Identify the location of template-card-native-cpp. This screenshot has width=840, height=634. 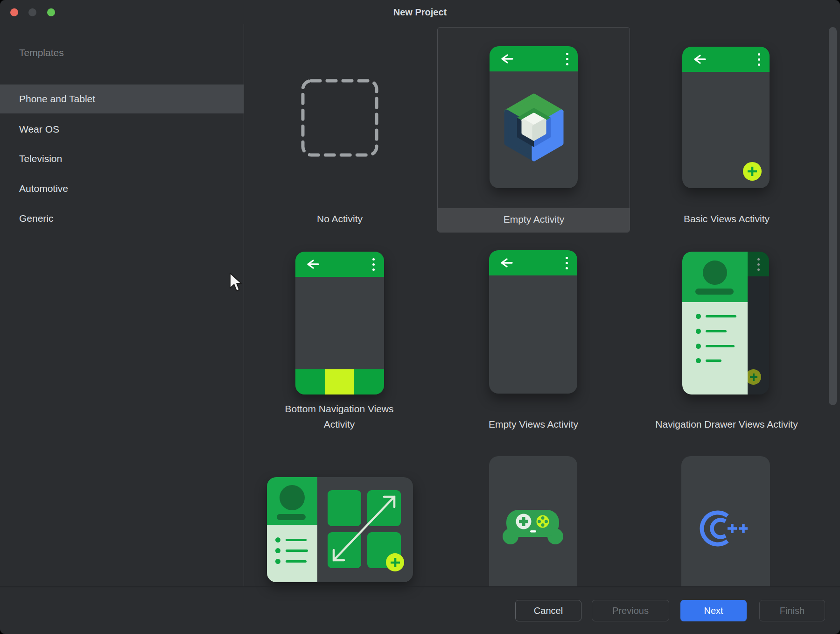
(727, 521).